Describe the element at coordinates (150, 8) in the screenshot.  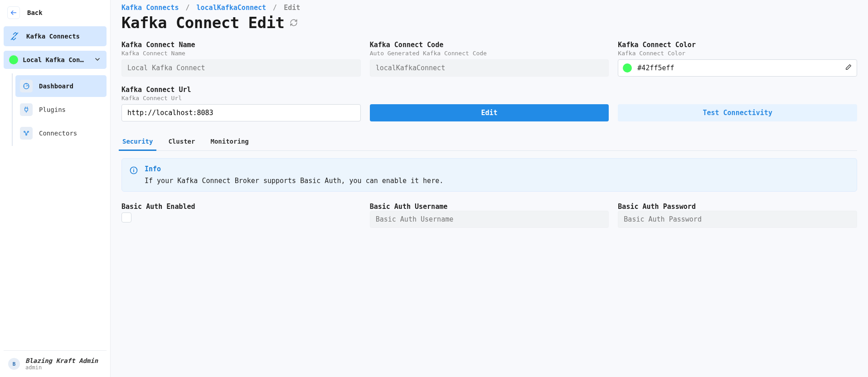
I see `breadcrumb-root: Kafka Connects` at that location.